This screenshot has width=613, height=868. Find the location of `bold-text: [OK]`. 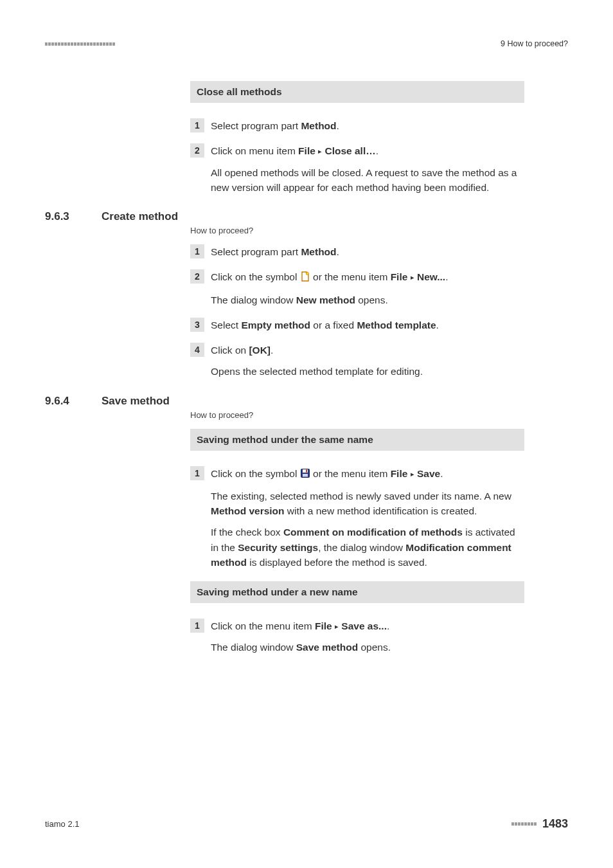

bold-text: [OK] is located at coordinates (260, 350).